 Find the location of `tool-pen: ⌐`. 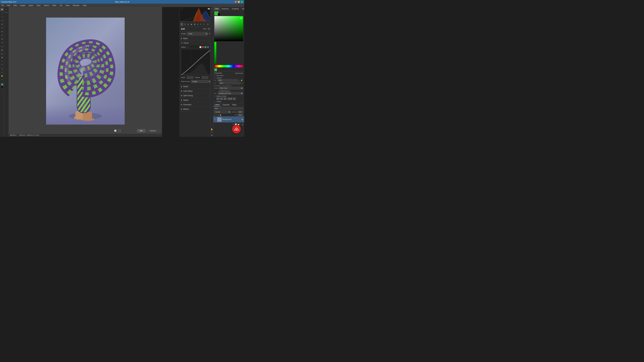

tool-pen: ⌐ is located at coordinates (2, 61).